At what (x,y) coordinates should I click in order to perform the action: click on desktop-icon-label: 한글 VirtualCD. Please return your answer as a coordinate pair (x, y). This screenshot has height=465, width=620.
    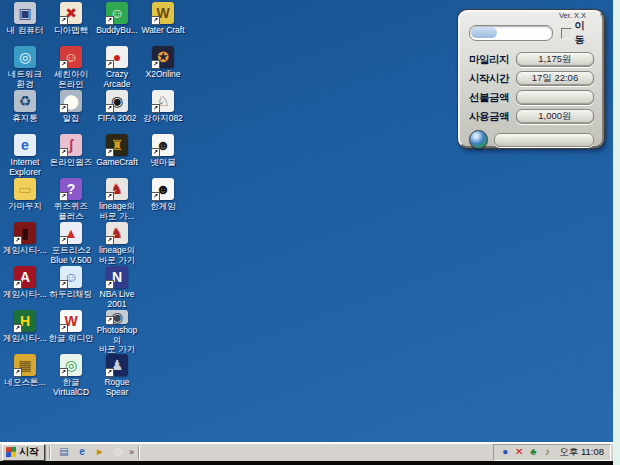
    Looking at the image, I should click on (71, 388).